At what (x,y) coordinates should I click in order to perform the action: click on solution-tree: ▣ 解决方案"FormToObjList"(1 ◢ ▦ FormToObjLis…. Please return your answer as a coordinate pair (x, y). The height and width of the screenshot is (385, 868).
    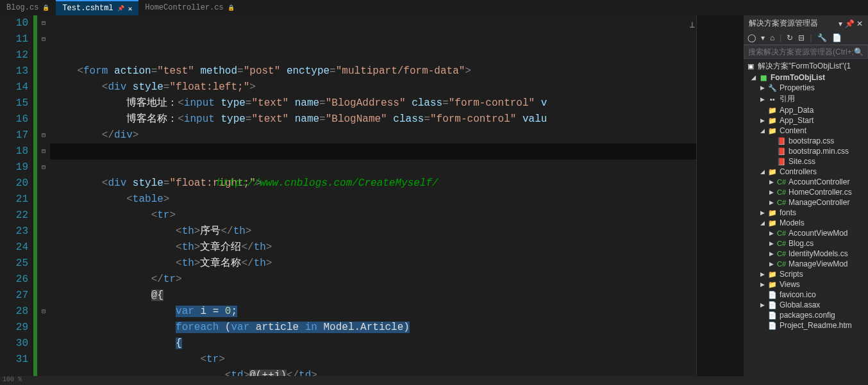
    Looking at the image, I should click on (806, 218).